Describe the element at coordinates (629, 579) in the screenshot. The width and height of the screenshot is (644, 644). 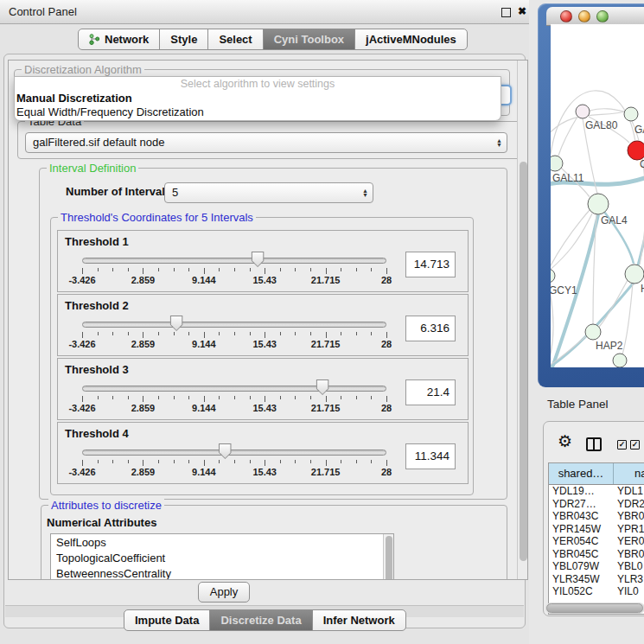
I see `table-cell: YLR3` at that location.